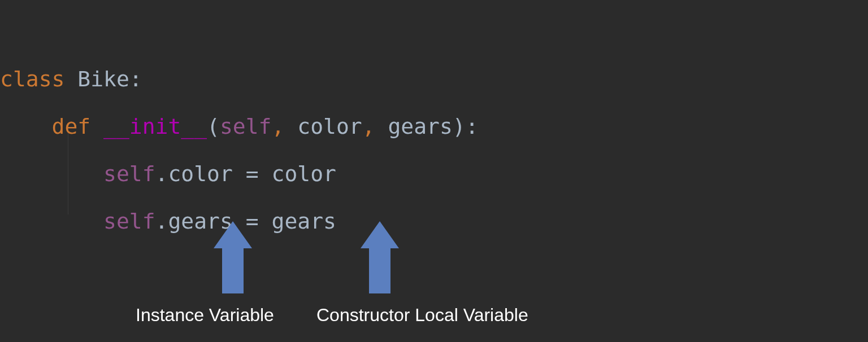 The image size is (868, 342). Describe the element at coordinates (103, 79) in the screenshot. I see `class-name: Bike` at that location.